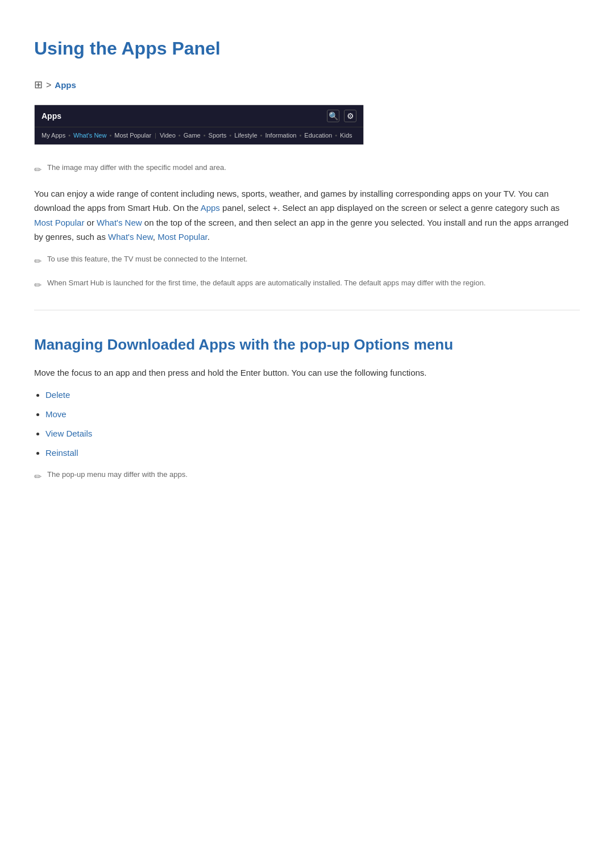 The image size is (614, 868). Describe the element at coordinates (307, 215) in the screenshot. I see `body-paragraph-1: You can enjoy a wide range of content in…` at that location.